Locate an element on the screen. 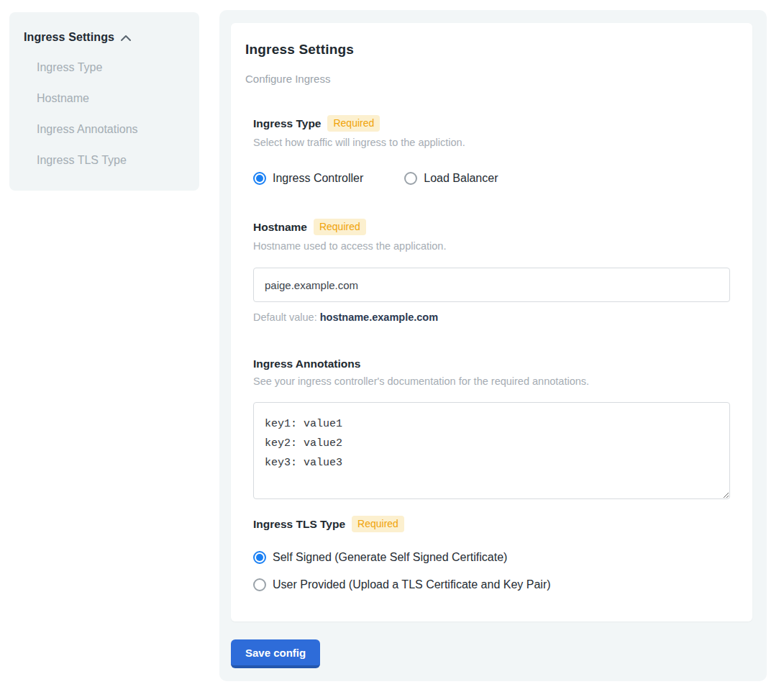 This screenshot has width=784, height=697. field-ingress-annotations: Ingress Annotations See your ingress con… is located at coordinates (492, 429).